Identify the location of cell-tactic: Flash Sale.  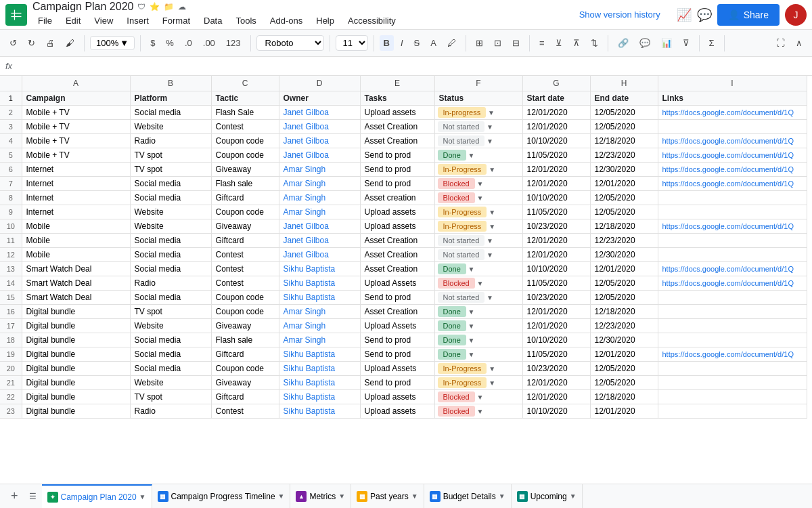
(245, 112).